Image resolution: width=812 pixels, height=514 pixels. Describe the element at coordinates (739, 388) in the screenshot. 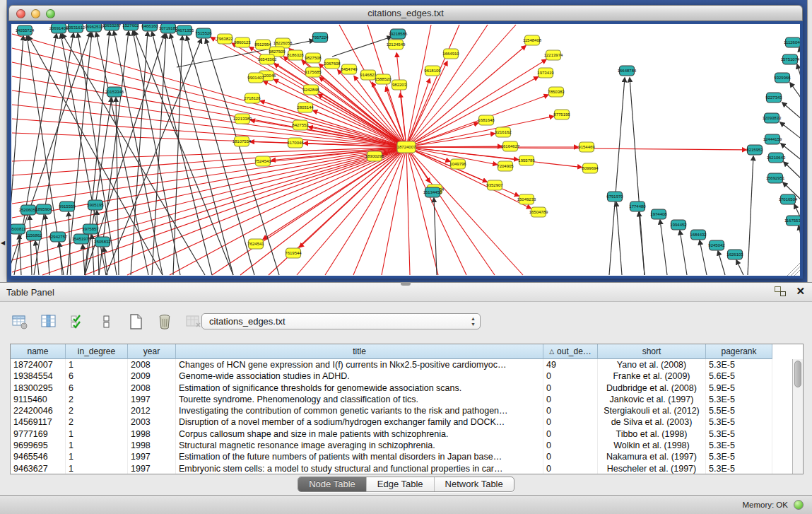

I see `cell-pagerank: 5.9E-5` at that location.